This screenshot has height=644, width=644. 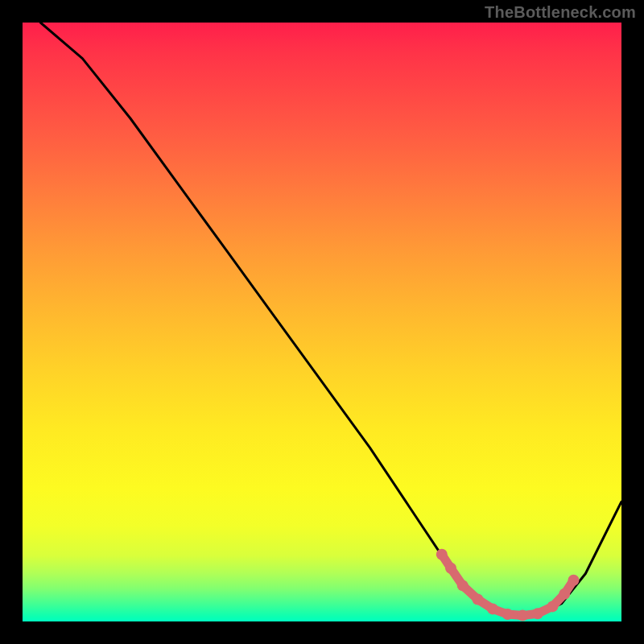 What do you see at coordinates (560, 13) in the screenshot?
I see `watermark-text: TheBottleneck.com` at bounding box center [560, 13].